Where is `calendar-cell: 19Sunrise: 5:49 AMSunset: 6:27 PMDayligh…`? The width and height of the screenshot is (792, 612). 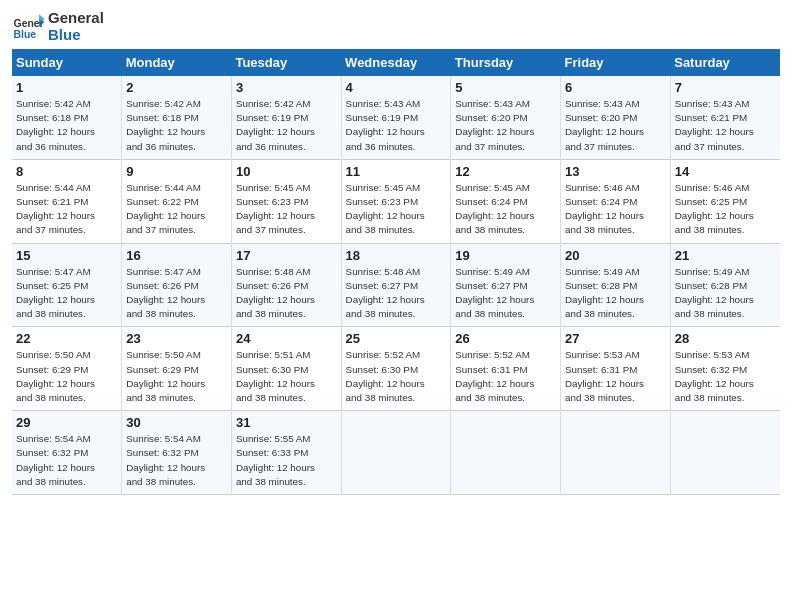
calendar-cell: 19Sunrise: 5:49 AMSunset: 6:27 PMDayligh… is located at coordinates (506, 285).